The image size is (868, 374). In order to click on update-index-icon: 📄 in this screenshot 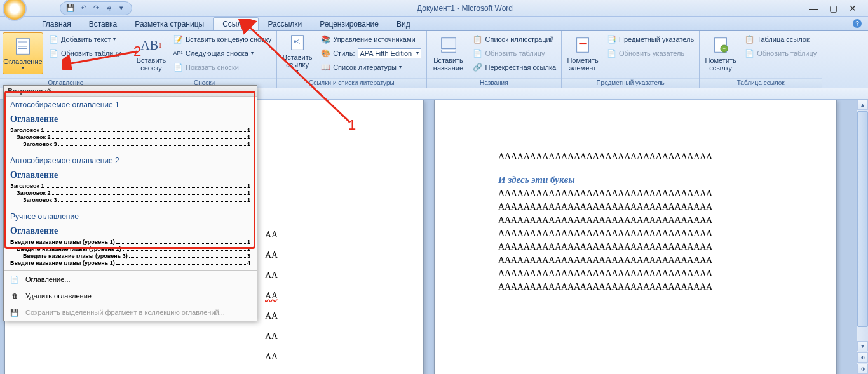, I will do `click(611, 53)`.